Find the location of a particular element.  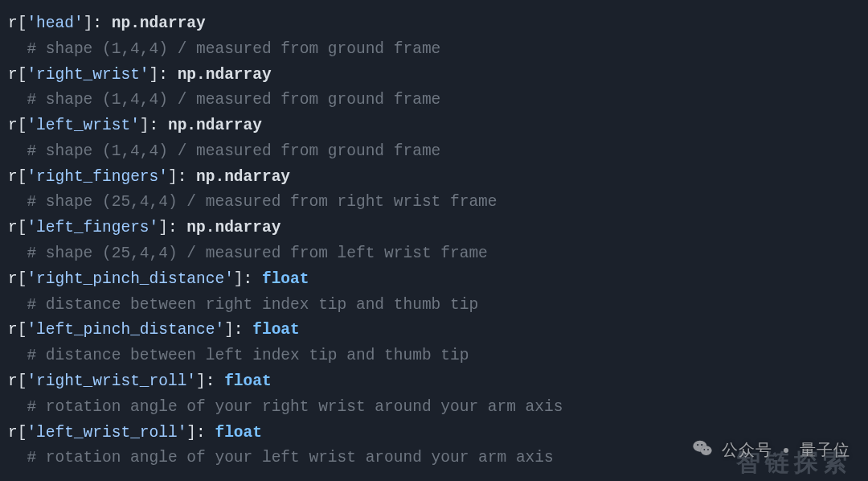

dict-key: 'right_wrist' is located at coordinates (88, 75).